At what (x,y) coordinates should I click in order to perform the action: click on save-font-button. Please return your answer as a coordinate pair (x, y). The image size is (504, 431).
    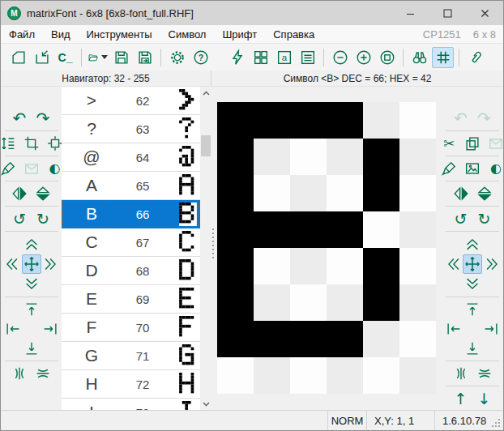
    Looking at the image, I should click on (122, 58).